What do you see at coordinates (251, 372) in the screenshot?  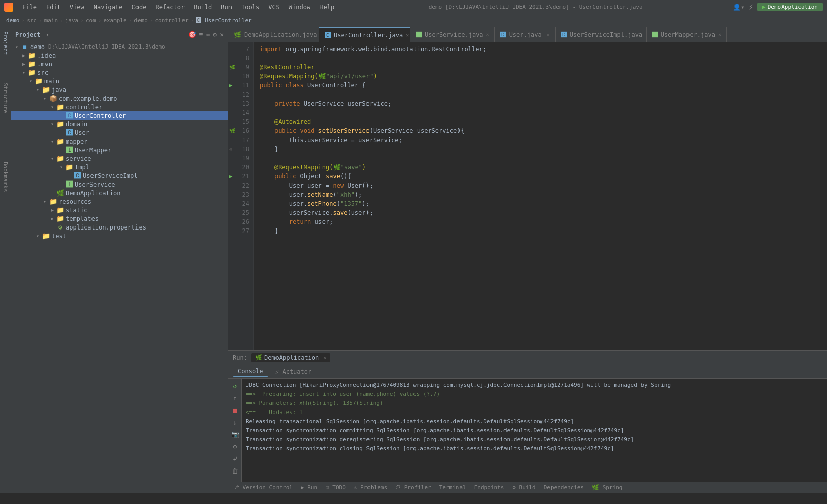 I see `bottom-tab-console: Console` at bounding box center [251, 372].